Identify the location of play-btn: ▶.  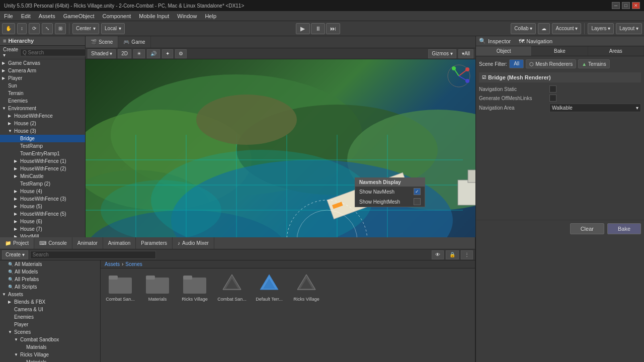
(303, 29).